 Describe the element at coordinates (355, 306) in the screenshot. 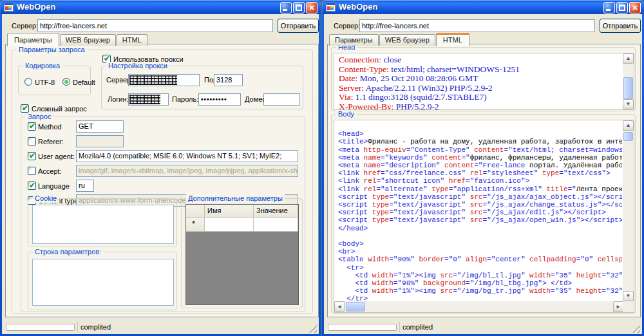

I see `body-hscrollbar-thumb` at that location.